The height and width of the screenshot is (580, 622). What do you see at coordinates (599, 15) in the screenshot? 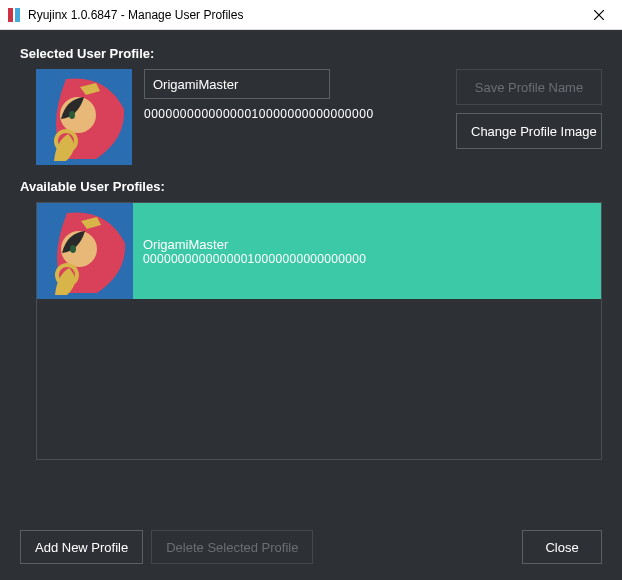
I see `close-icon` at bounding box center [599, 15].